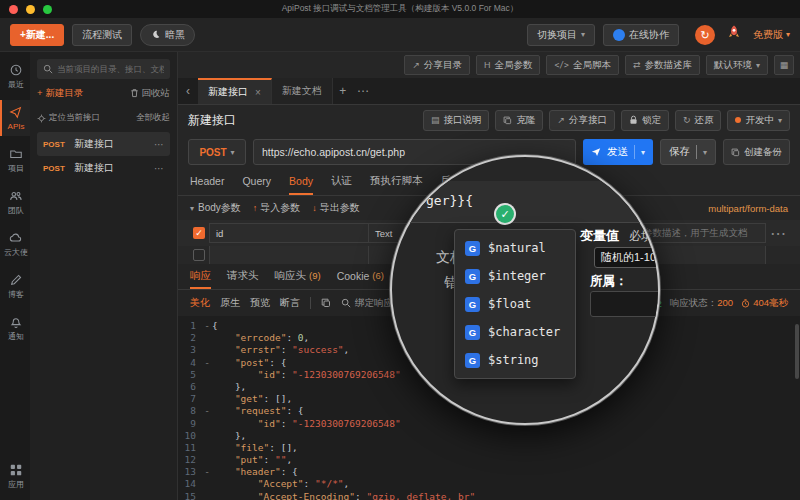  Describe the element at coordinates (720, 304) in the screenshot. I see `response-meta: 62 响应状态：200 404毫秒` at that location.